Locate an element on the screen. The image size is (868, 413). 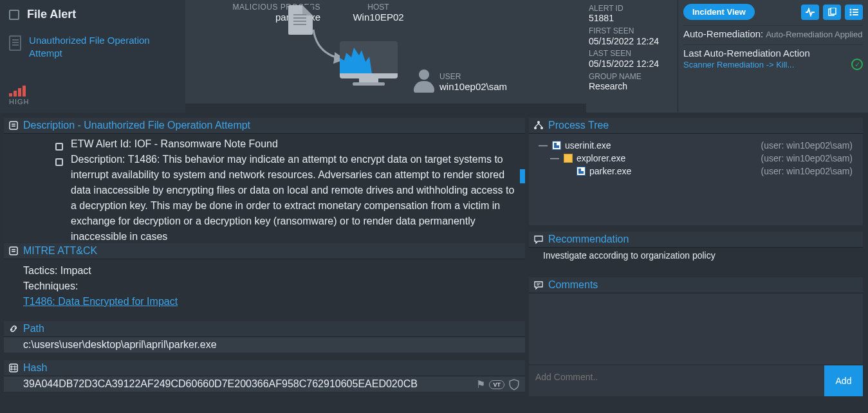
description-title: Description - Unauthorized File Operatio… is located at coordinates (136, 125).